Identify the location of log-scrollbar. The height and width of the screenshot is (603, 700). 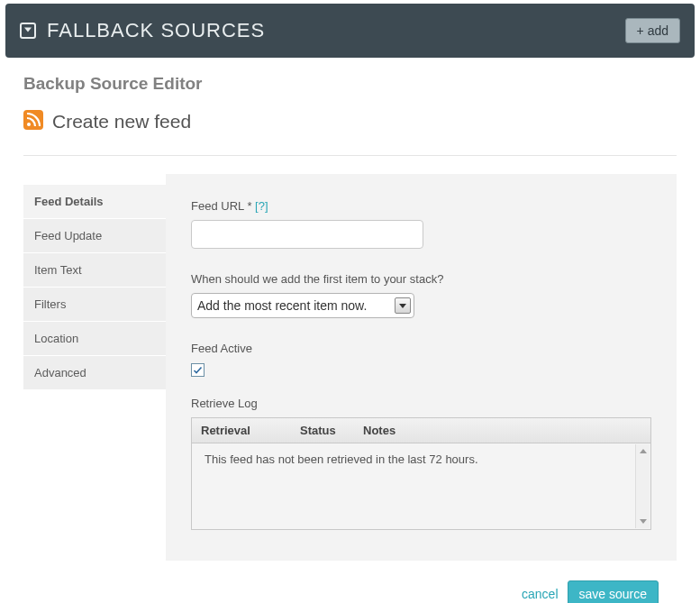
(642, 487).